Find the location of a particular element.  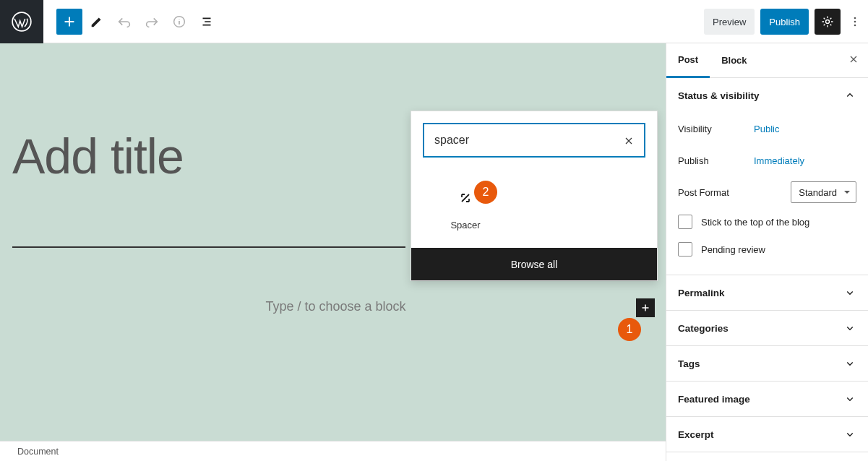

separator-block is located at coordinates (209, 247).